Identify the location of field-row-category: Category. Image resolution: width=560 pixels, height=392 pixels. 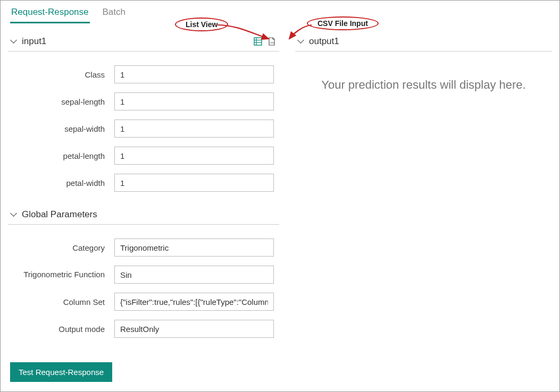
(144, 248).